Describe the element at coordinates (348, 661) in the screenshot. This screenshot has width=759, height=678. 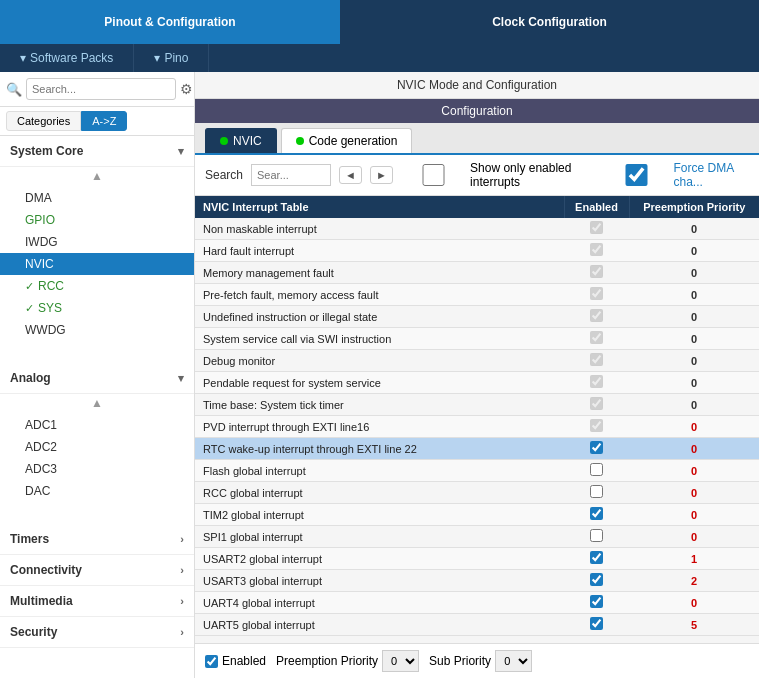
I see `preemption-priority-group: Preemption Priority 0123` at that location.